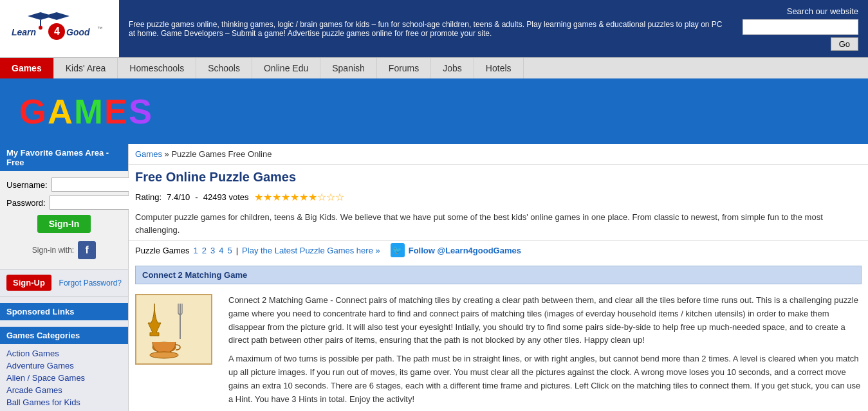 The image size is (868, 411). Describe the element at coordinates (205, 251) in the screenshot. I see `puzzle-page-2: 2` at that location.